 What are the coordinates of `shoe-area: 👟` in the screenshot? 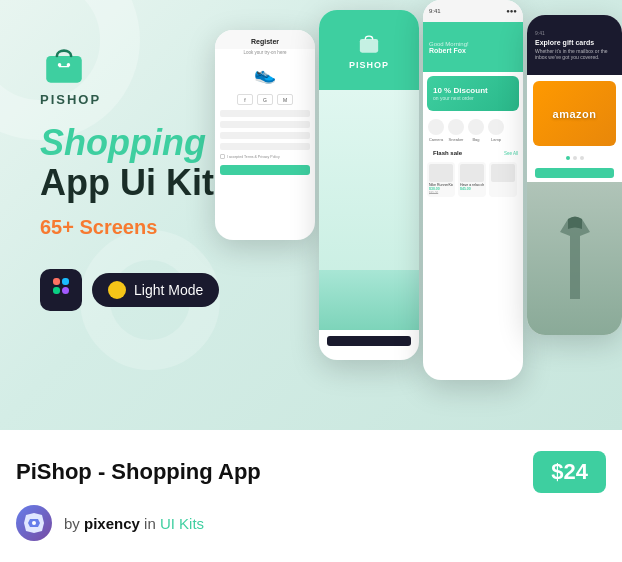 It's located at (265, 74).